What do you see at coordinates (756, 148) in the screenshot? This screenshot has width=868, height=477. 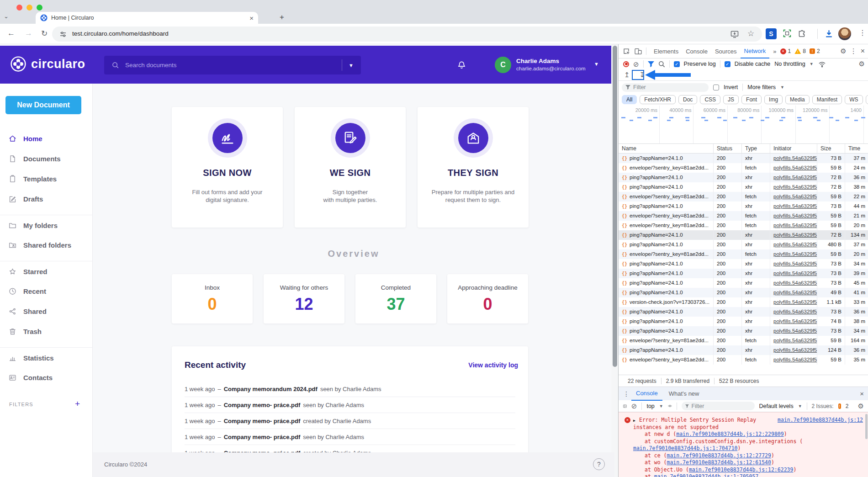 I see `network-column-header: Type` at bounding box center [756, 148].